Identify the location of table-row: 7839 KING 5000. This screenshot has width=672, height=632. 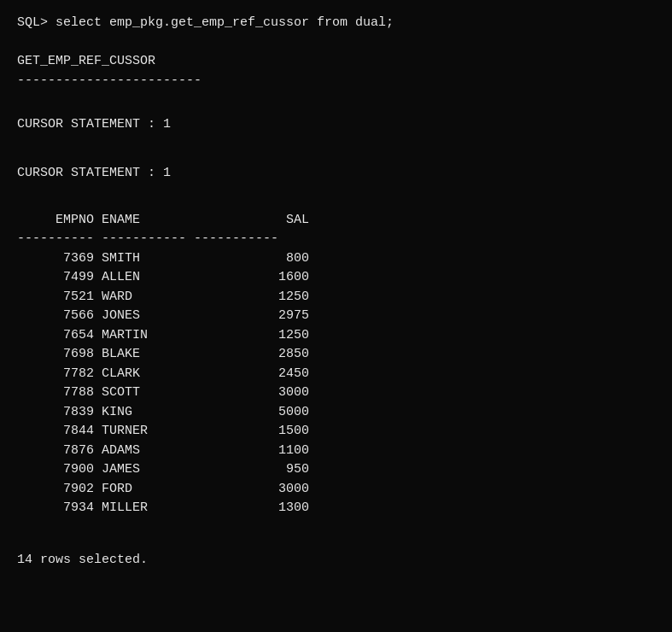
(336, 413).